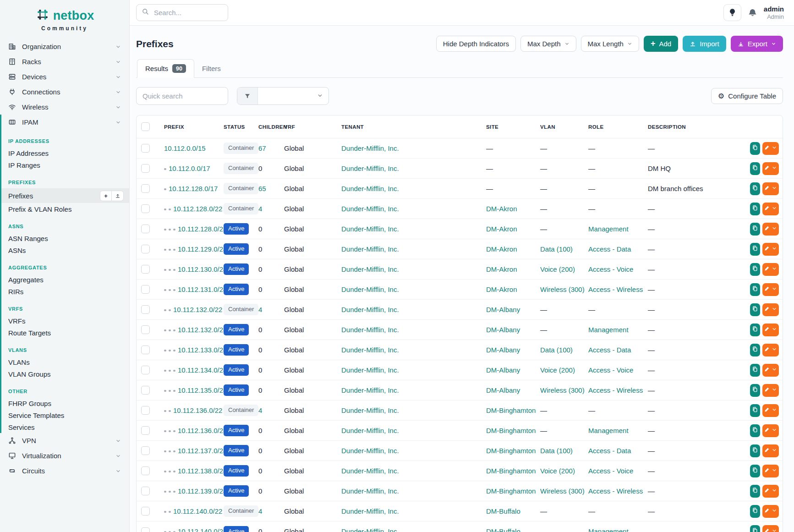 Image resolution: width=794 pixels, height=532 pixels. What do you see at coordinates (511, 431) in the screenshot?
I see `site-link: DM-Binghamton` at bounding box center [511, 431].